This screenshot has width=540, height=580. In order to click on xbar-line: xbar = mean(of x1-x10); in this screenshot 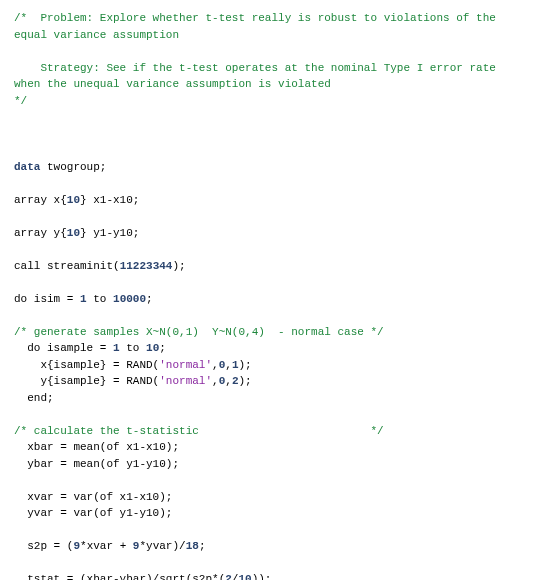, I will do `click(96, 447)`.